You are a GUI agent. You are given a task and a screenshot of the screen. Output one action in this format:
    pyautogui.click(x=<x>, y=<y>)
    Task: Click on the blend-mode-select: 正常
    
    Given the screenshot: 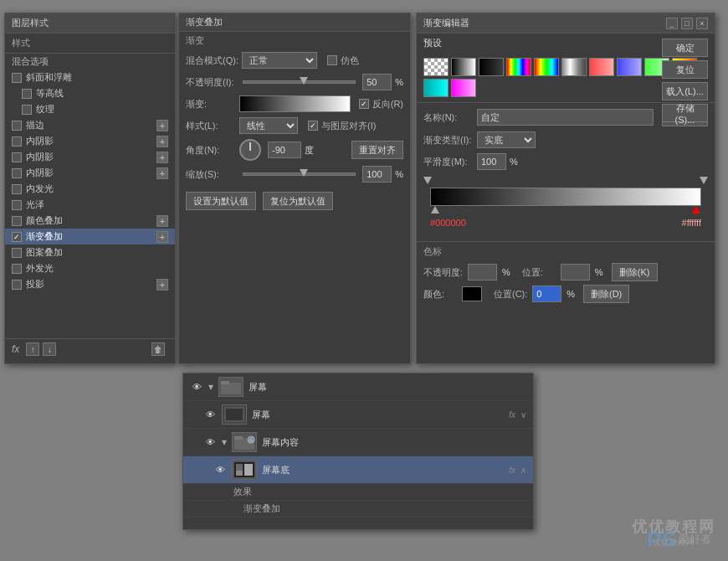 What is the action you would take?
    pyautogui.click(x=279, y=60)
    